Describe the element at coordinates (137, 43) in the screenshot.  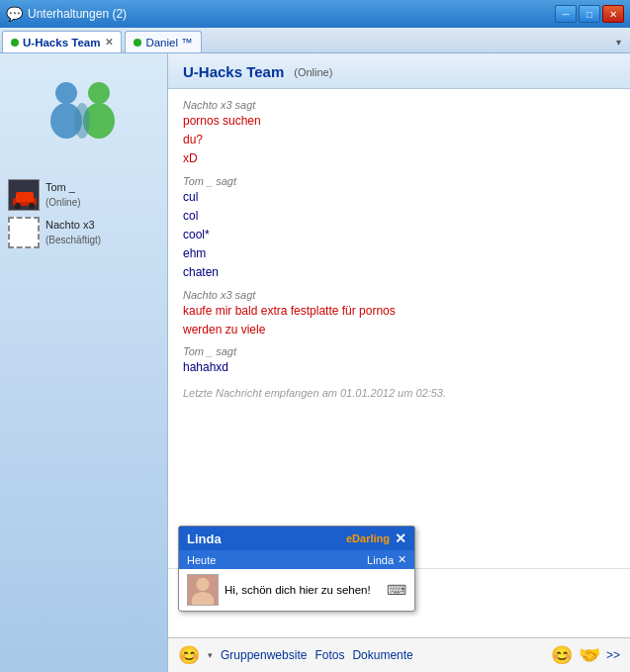
I see `tab-daniel-dot` at that location.